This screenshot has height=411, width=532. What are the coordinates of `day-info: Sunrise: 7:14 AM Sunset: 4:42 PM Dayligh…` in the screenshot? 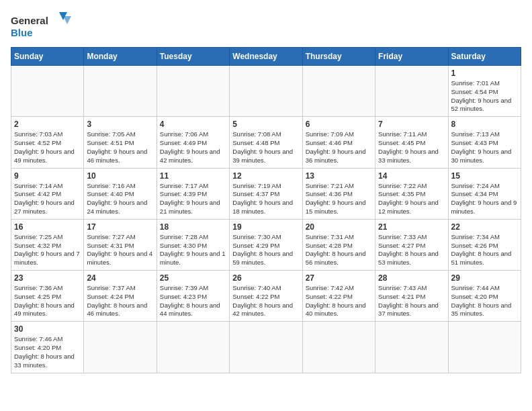 It's located at (47, 199).